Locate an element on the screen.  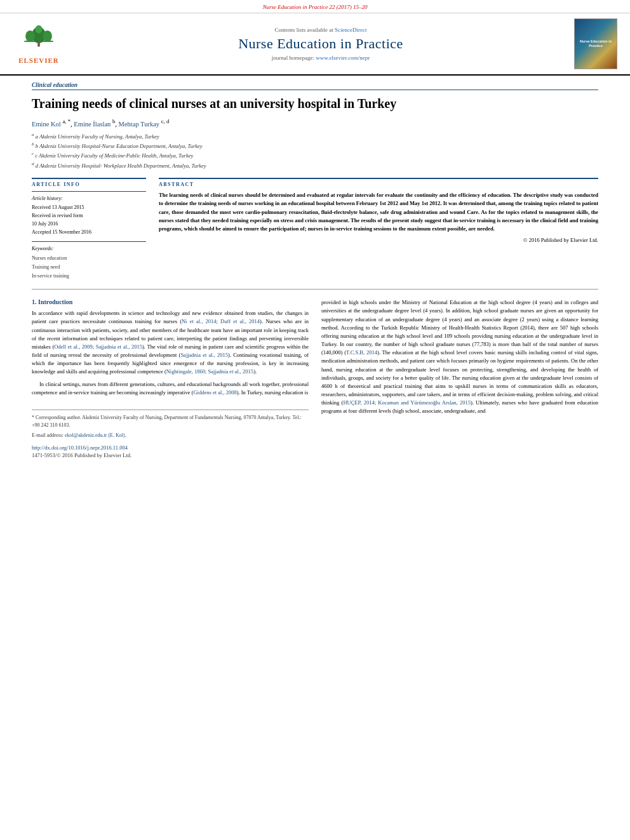
intro-text-left: In accordance with rapid developments in… is located at coordinates (170, 353).